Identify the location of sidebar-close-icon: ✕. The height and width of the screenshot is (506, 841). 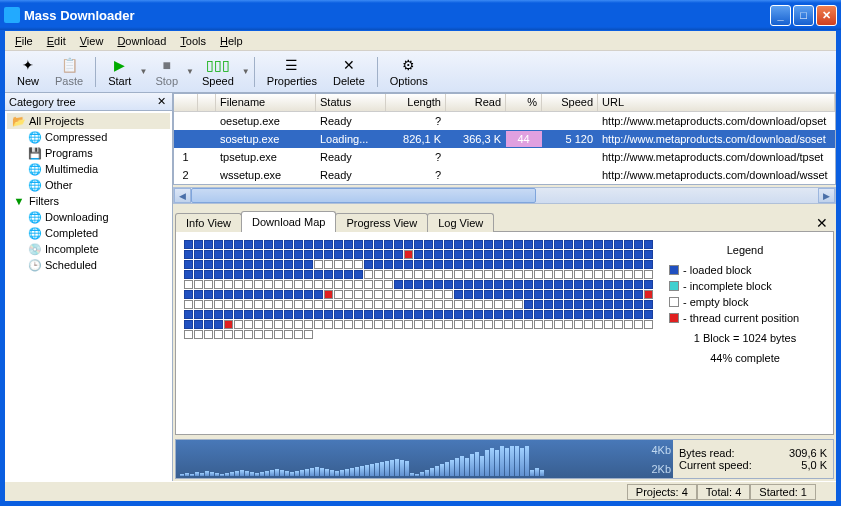
(161, 102).